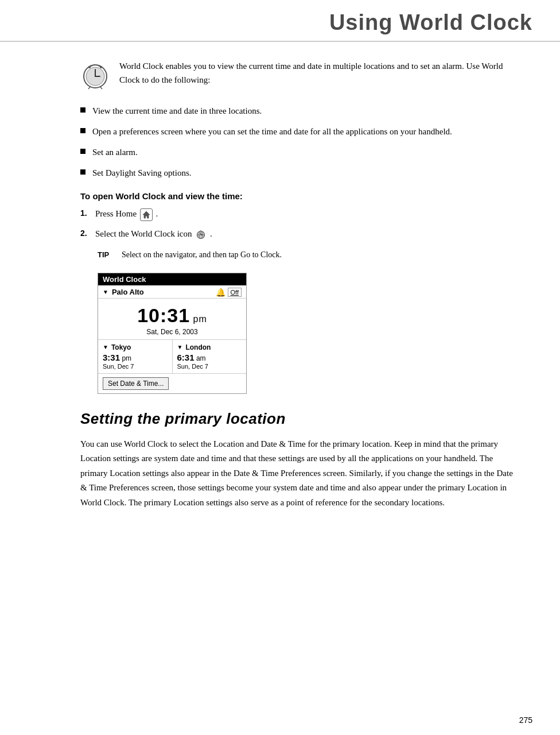 This screenshot has width=560, height=735. What do you see at coordinates (297, 142) in the screenshot?
I see `feature-list: View the current time and date in three …` at bounding box center [297, 142].